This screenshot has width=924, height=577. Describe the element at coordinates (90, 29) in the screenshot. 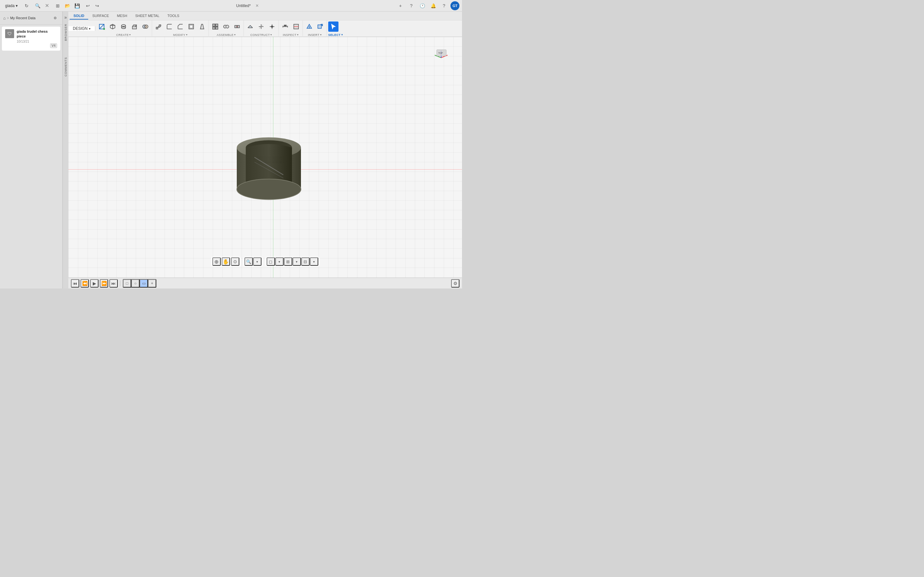

I see `design-chevron: ▾` at that location.